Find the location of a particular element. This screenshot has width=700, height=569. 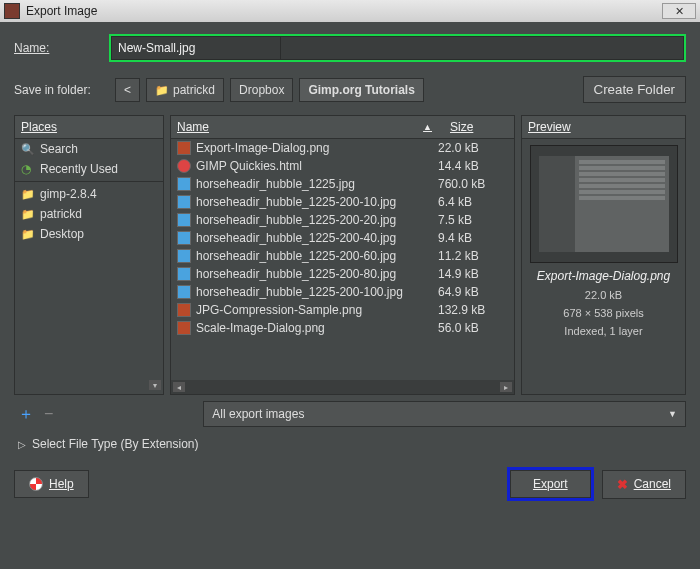

help-icon is located at coordinates (36, 484).